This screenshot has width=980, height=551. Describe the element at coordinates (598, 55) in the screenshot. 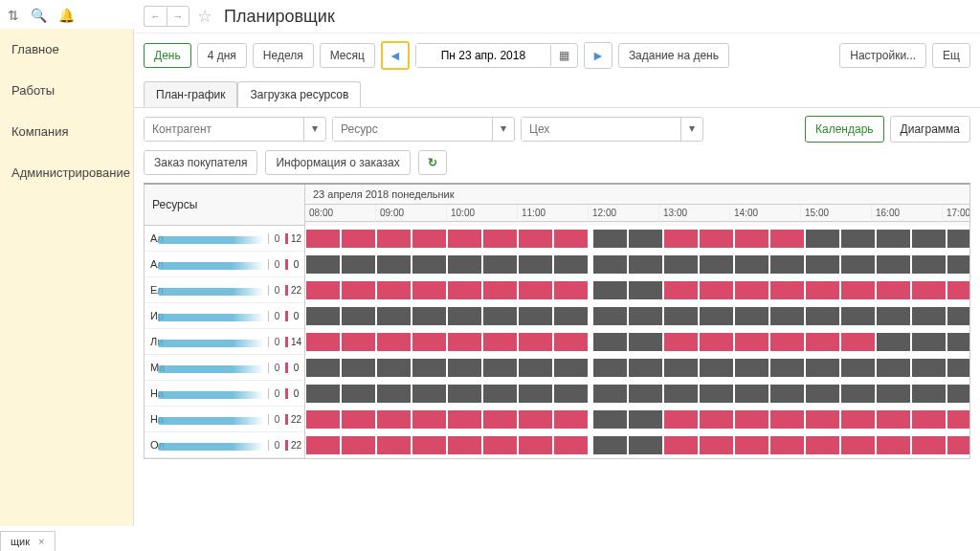

I see `next-date-button: ►` at that location.